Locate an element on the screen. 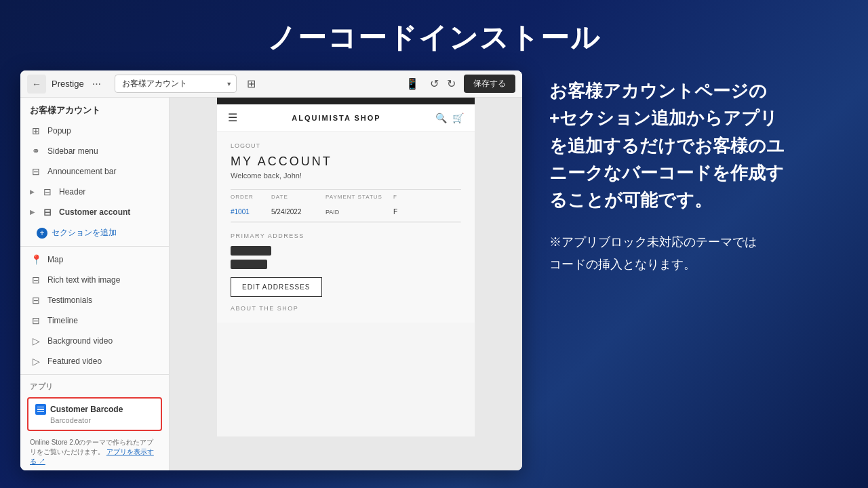  col-order: ORDER is located at coordinates (251, 197).